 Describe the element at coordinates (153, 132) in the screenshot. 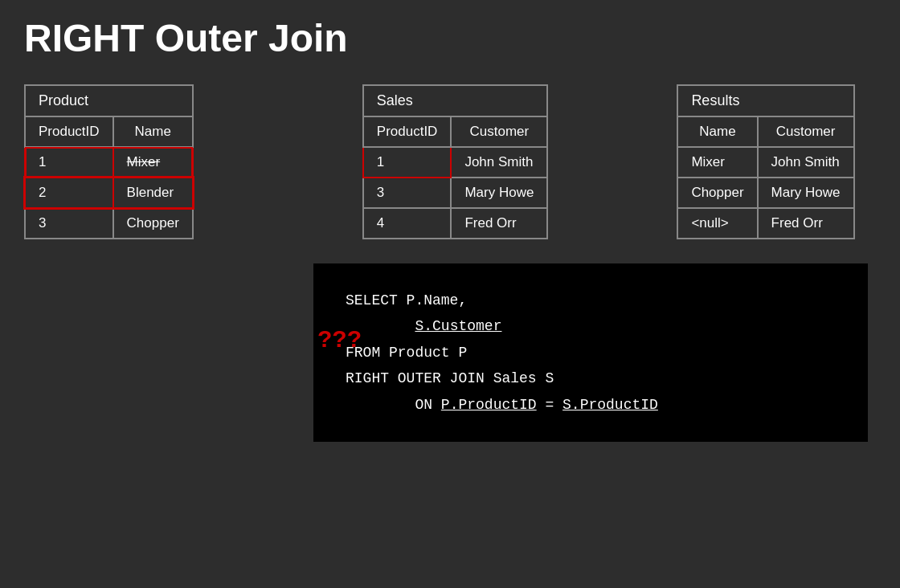

I see `product-col-name: Name` at that location.